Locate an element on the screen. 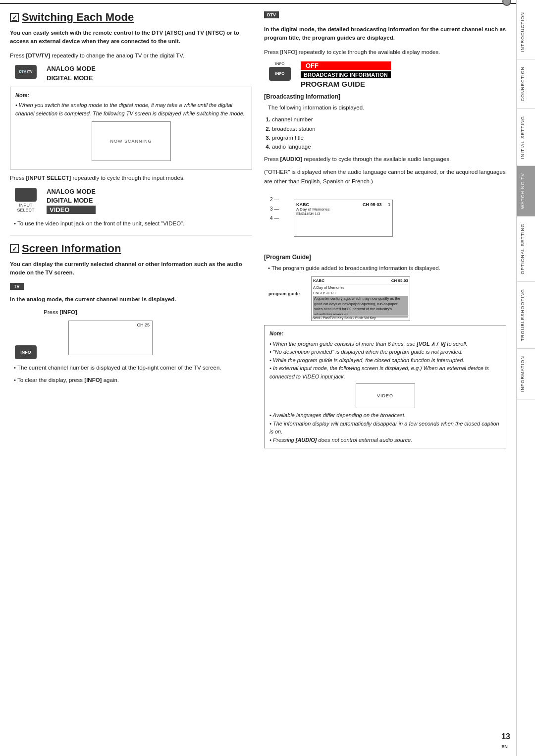 This screenshot has width=535, height=756. broadcasting-label: BROADCASTING INFORMATION is located at coordinates (346, 75).